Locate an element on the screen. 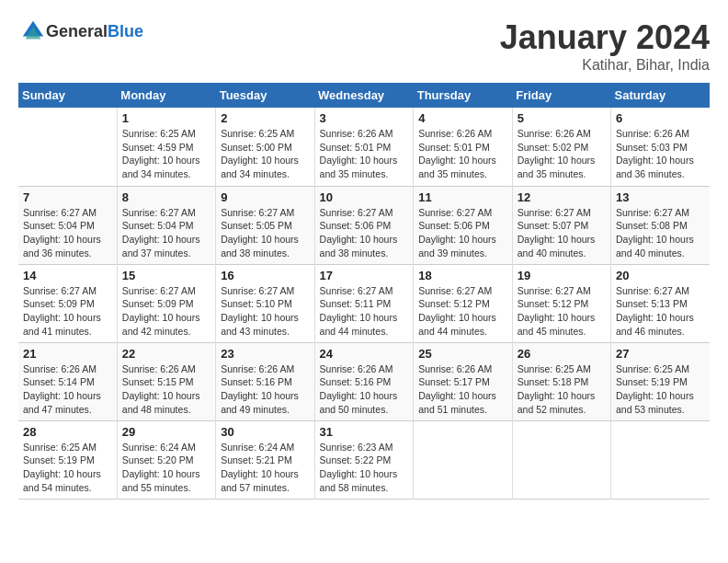  location-subtitle: Katihar, Bihar, India is located at coordinates (605, 65).